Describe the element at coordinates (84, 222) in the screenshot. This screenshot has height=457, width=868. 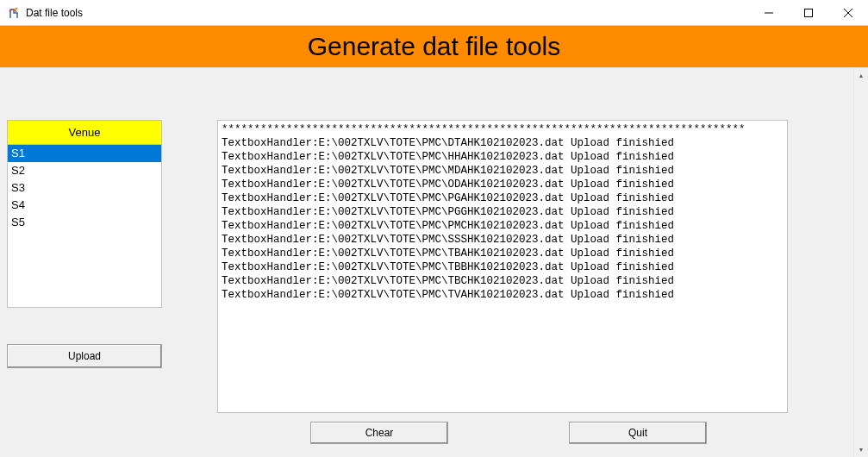
I see `list-item: S5` at that location.